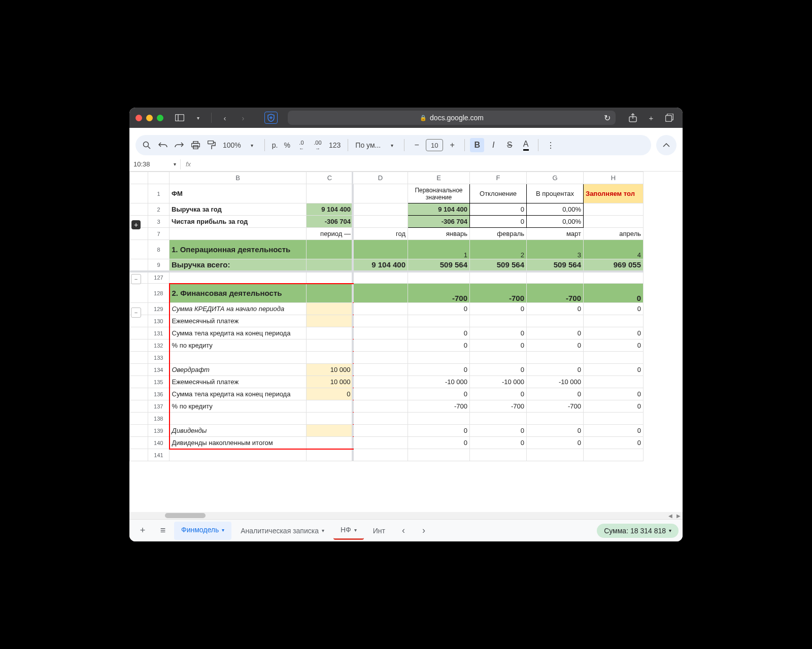 The width and height of the screenshot is (812, 649). What do you see at coordinates (387, 210) in the screenshot?
I see `row-2: 2 Выручка за год 9 104 400 9 104 400 0 0…` at bounding box center [387, 210].